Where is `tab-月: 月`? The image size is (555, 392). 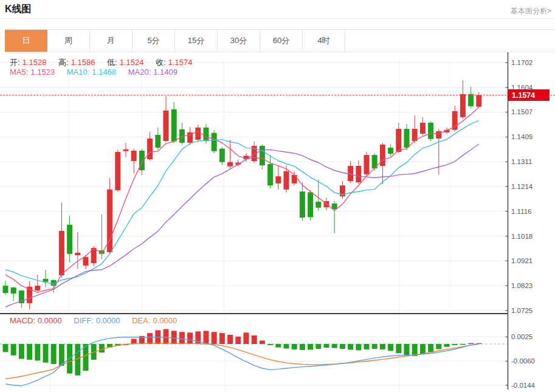 tab-月: 月 is located at coordinates (111, 41).